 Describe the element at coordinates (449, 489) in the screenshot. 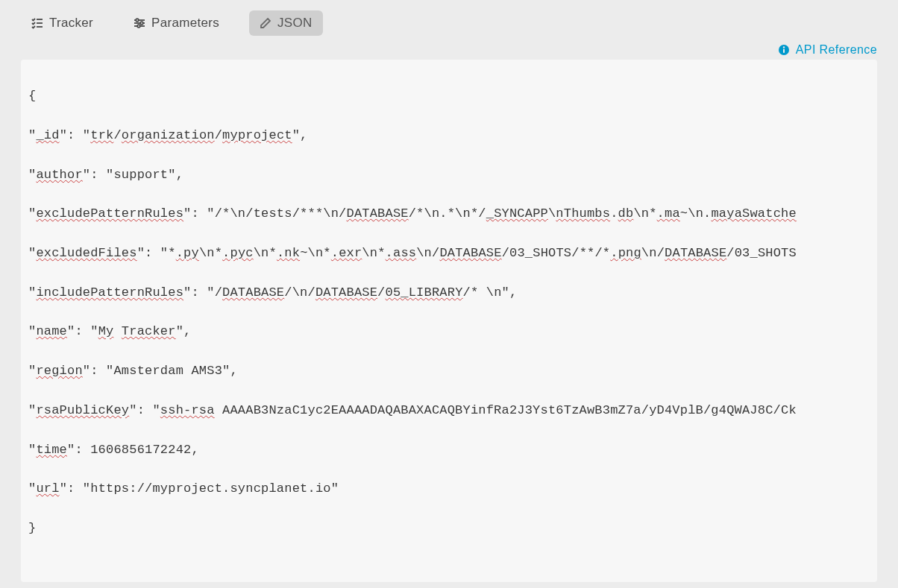

I see `json-line-url: "url": "https://myproject.syncplanet.io"` at that location.